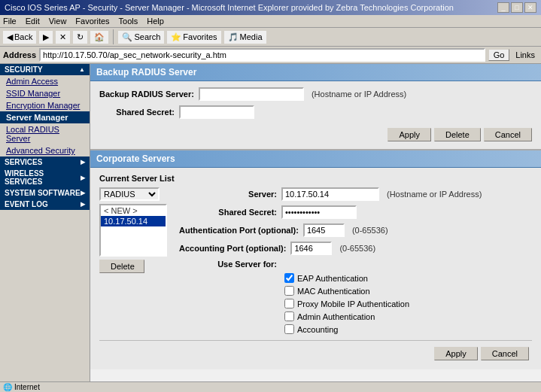  Describe the element at coordinates (133, 221) in the screenshot. I see `listbox-server-item: 10.17.50.14` at that location.